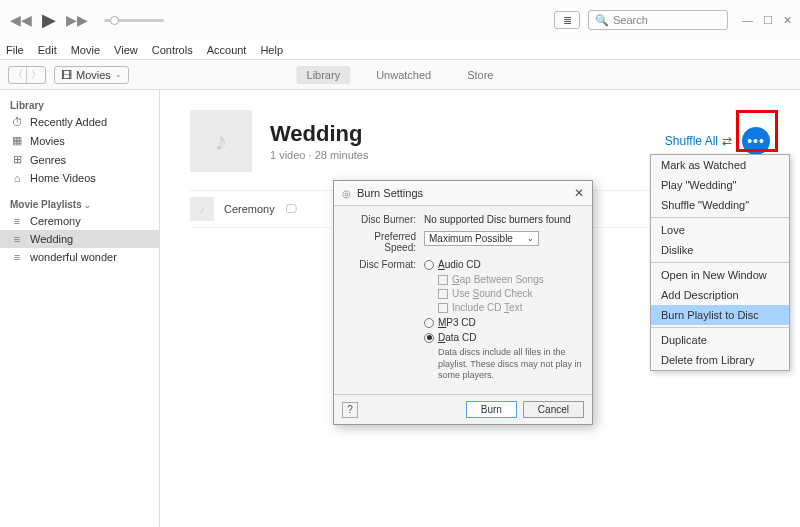 Image resolution: width=800 pixels, height=527 pixels. Describe the element at coordinates (80, 239) in the screenshot. I see `sidebar-playlist-wedding: ≡Wedding` at that location.